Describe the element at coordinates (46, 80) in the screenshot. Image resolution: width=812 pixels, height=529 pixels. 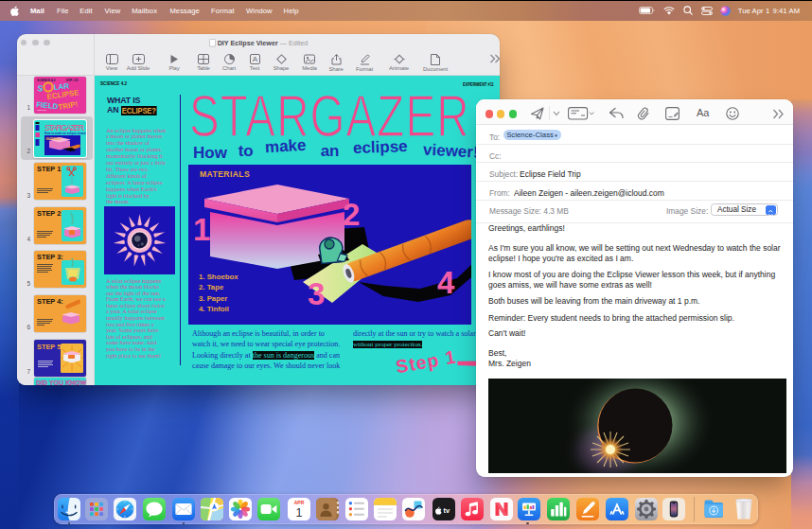
I see `svg-text: SCIENCE 4.2` at that location.